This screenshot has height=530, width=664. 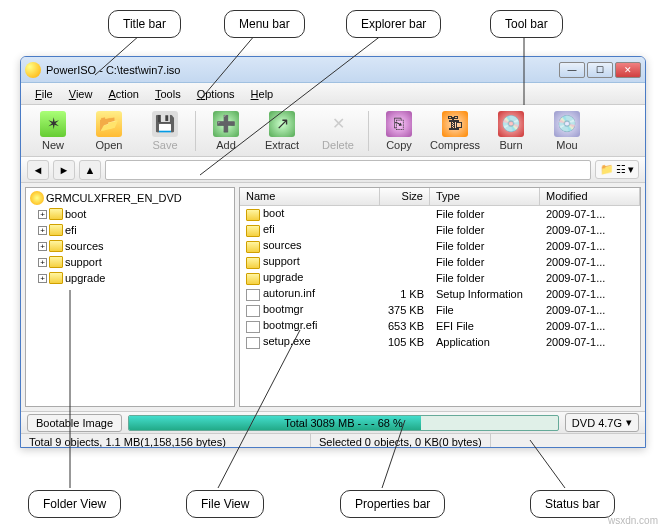 I want to click on callout-explorerbar: Explorer bar, so click(x=394, y=24).